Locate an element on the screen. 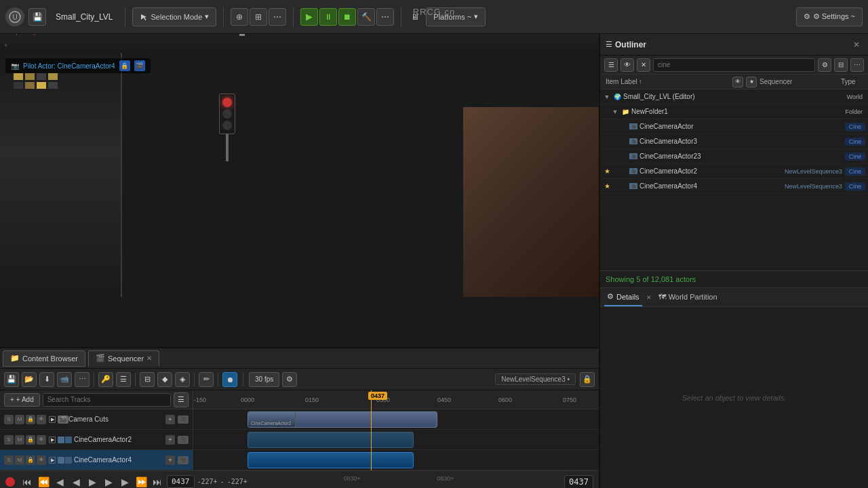  camera-cuts-track: S M 🔒 👁 ▶ 🎬 Camera Cuts + 🎥 is located at coordinates (96, 420).